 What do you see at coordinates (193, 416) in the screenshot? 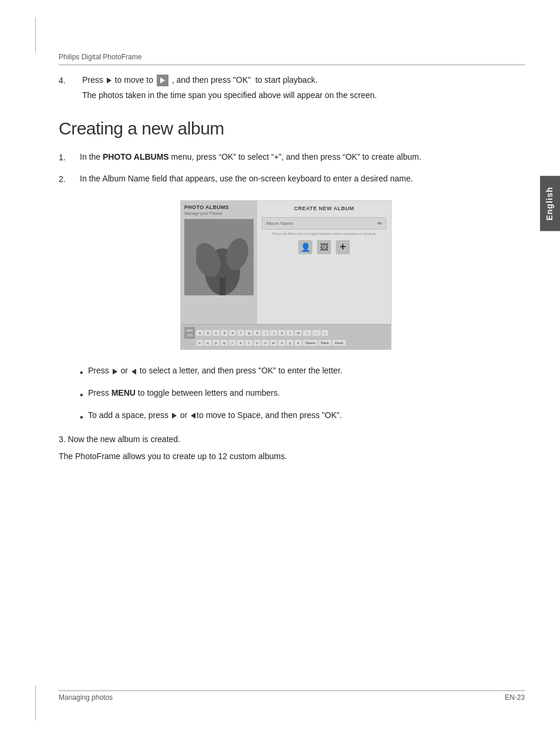
I see `arrow-left-icon-b3` at bounding box center [193, 416].